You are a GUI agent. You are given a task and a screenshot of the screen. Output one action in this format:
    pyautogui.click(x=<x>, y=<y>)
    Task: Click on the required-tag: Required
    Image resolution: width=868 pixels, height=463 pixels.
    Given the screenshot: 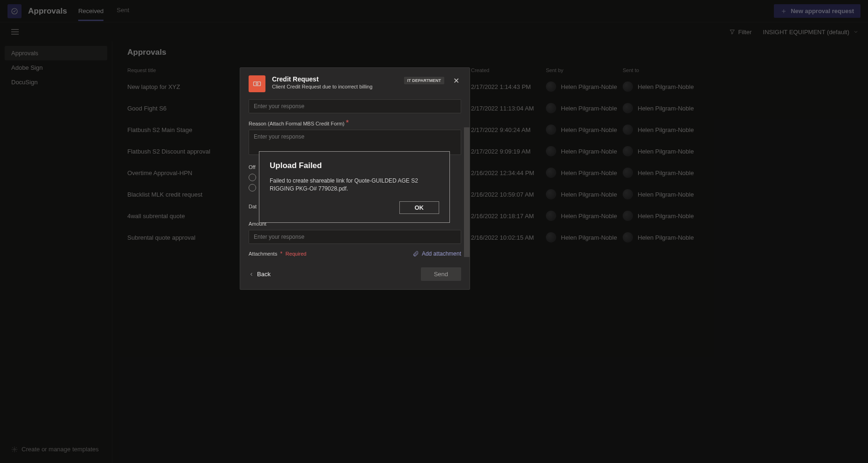 What is the action you would take?
    pyautogui.click(x=296, y=254)
    